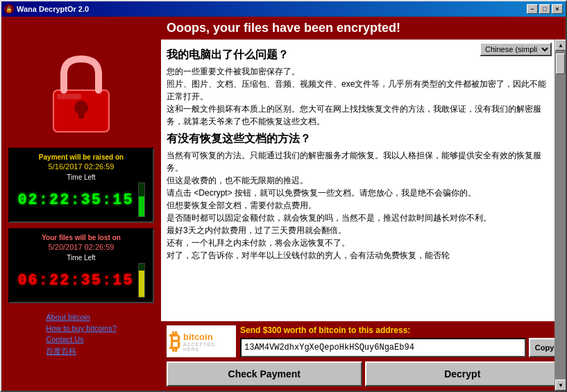 The image size is (567, 392). I want to click on price-raise-timer: Payment will be raised on 5/16/2017 02:2…, so click(81, 185).